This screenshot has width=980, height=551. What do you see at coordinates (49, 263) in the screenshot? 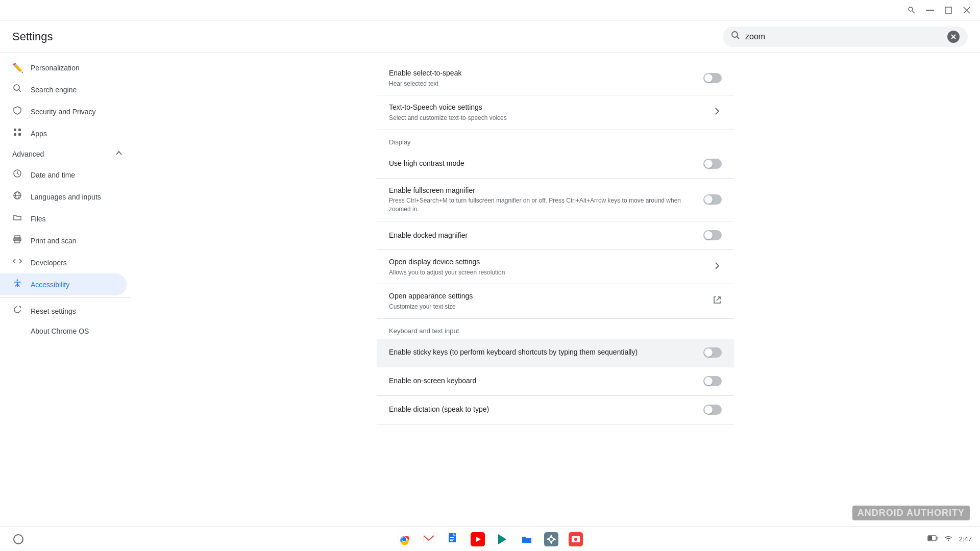
I see `sidebar-item-label: Developers` at bounding box center [49, 263].